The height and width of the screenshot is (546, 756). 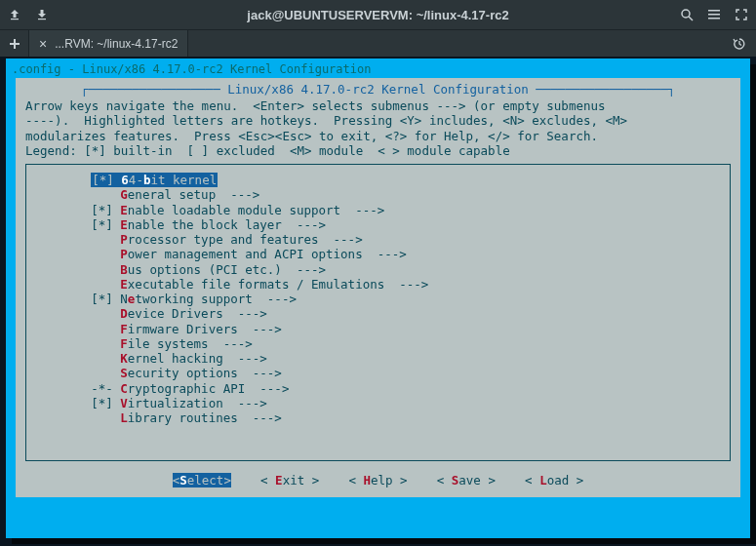 I want to click on menu-item: Bus options (PCI etc.) --->, so click(x=378, y=269).